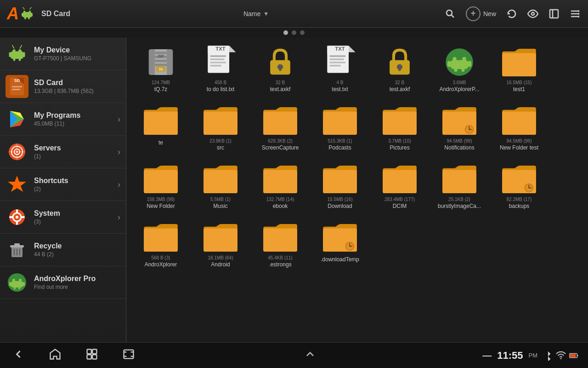  Describe the element at coordinates (512, 14) in the screenshot. I see `refresh-button` at that location.